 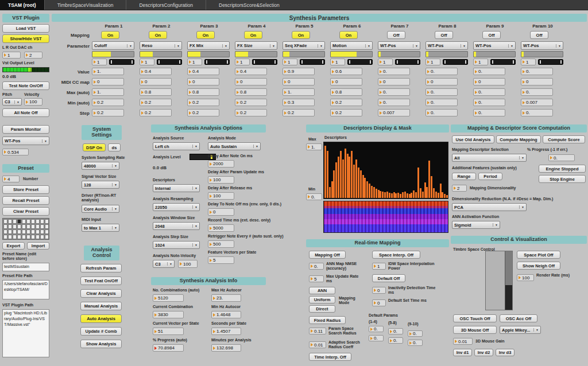 I want to click on analysis-resampling-menu: 22050, so click(x=176, y=207).